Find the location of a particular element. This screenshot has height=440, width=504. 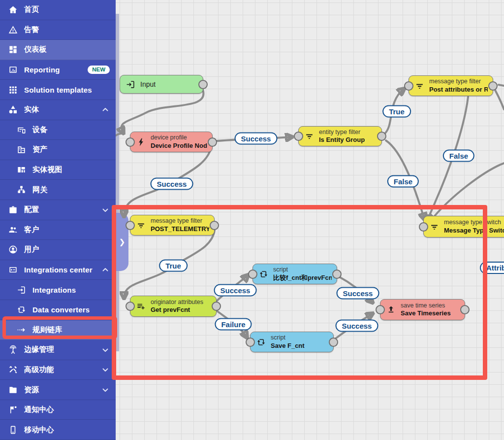

node-message-type-filter-post-telemetry: message type filter POST_TELEMETRY_R… is located at coordinates (172, 225).